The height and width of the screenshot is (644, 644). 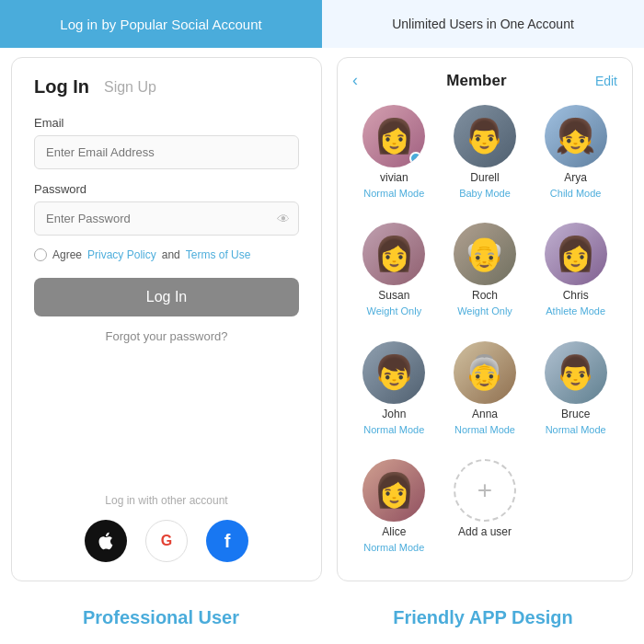 What do you see at coordinates (483, 24) in the screenshot?
I see `banner-right-text: Unlimited Users in One Account` at bounding box center [483, 24].